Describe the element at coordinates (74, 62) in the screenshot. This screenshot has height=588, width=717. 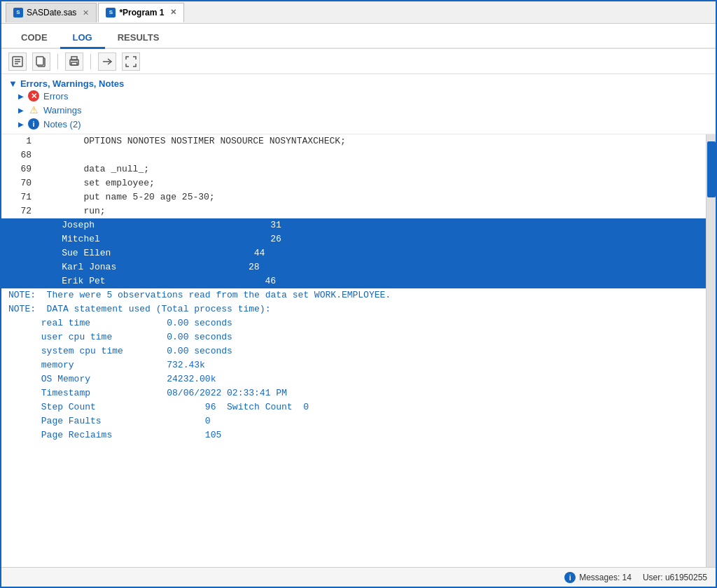
I see `toolbar-btn-print` at that location.